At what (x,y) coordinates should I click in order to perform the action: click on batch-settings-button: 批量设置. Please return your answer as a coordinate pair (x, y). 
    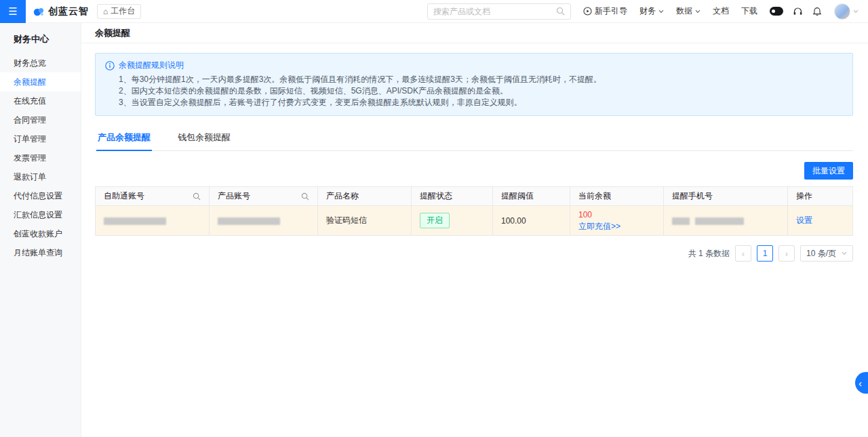
    Looking at the image, I should click on (829, 171).